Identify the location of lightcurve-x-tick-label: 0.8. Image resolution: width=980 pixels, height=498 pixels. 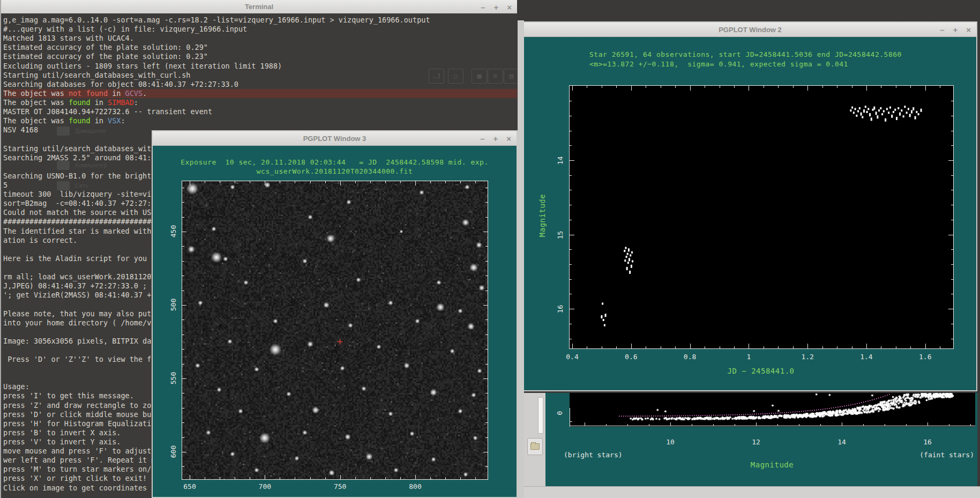
(690, 357).